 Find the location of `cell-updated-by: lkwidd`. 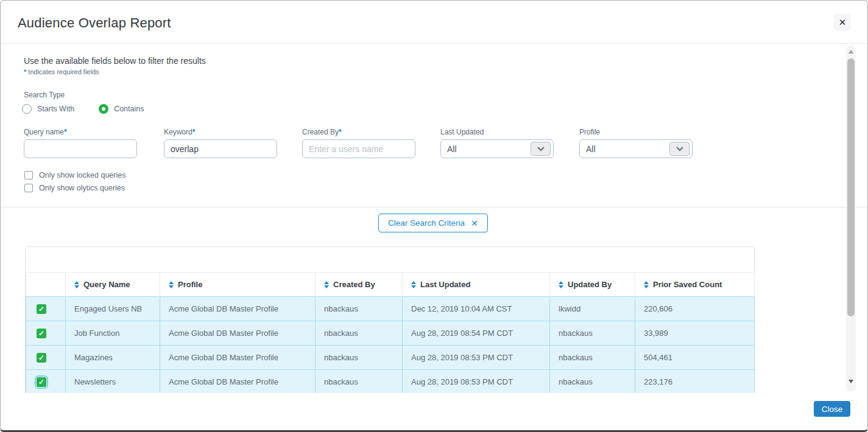

cell-updated-by: lkwidd is located at coordinates (593, 309).